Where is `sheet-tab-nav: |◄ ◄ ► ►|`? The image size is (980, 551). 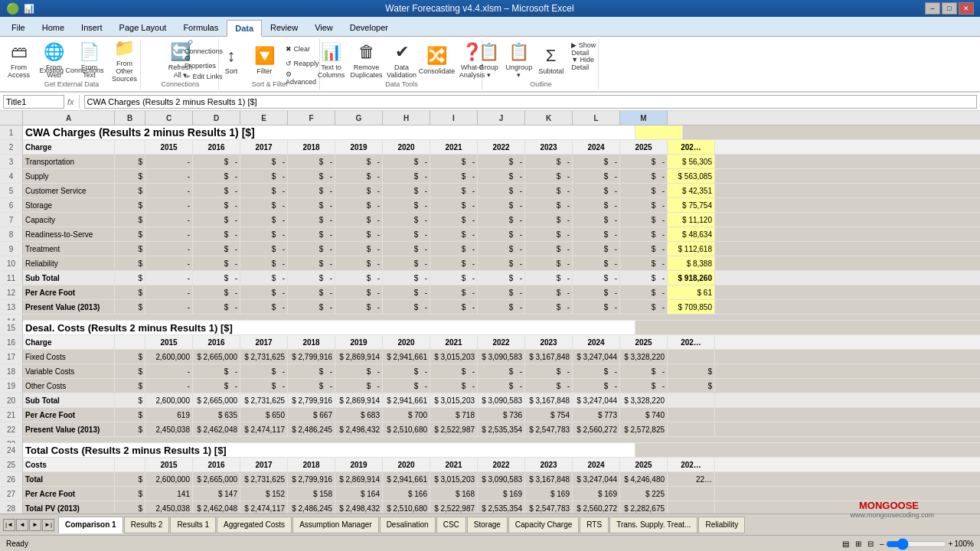
sheet-tab-nav: |◄ ◄ ► ►| is located at coordinates (29, 525).